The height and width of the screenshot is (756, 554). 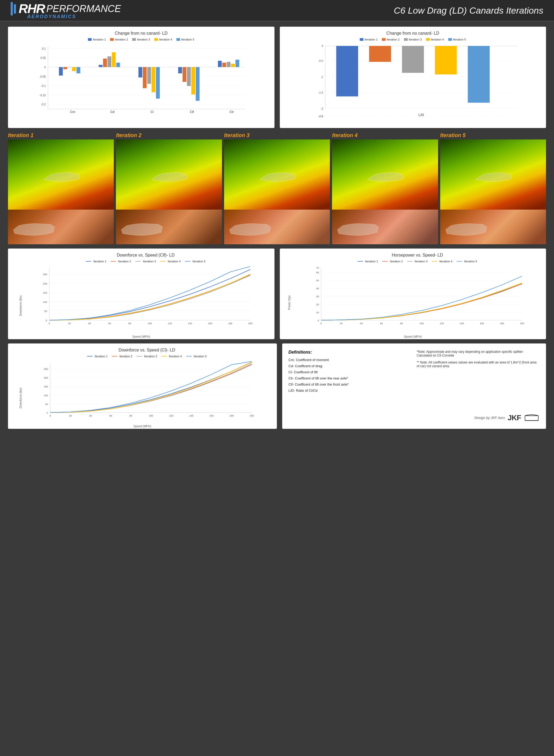 What do you see at coordinates (413, 77) in the screenshot?
I see `bar-chart-2: Change from no canard- LD Iteration 1 It…` at bounding box center [413, 77].